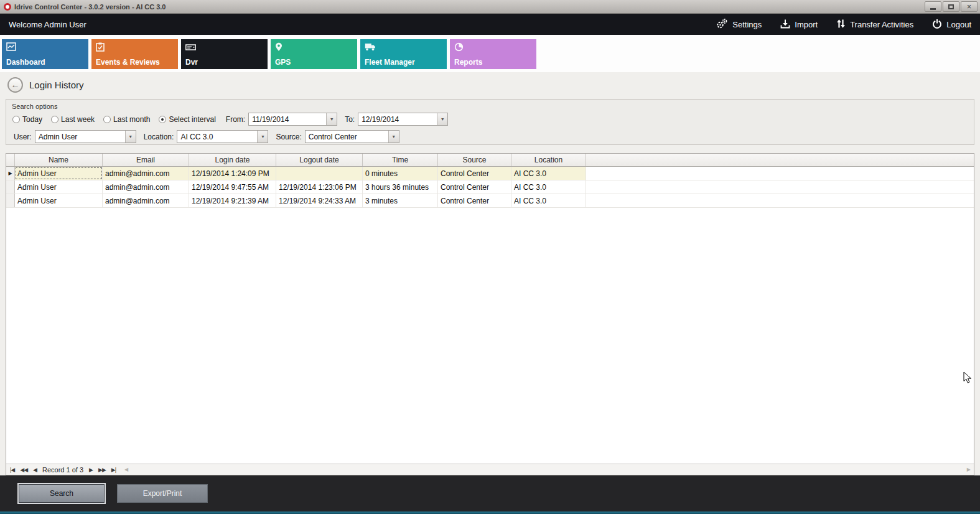  I want to click on radio-last-month: Last month, so click(127, 119).